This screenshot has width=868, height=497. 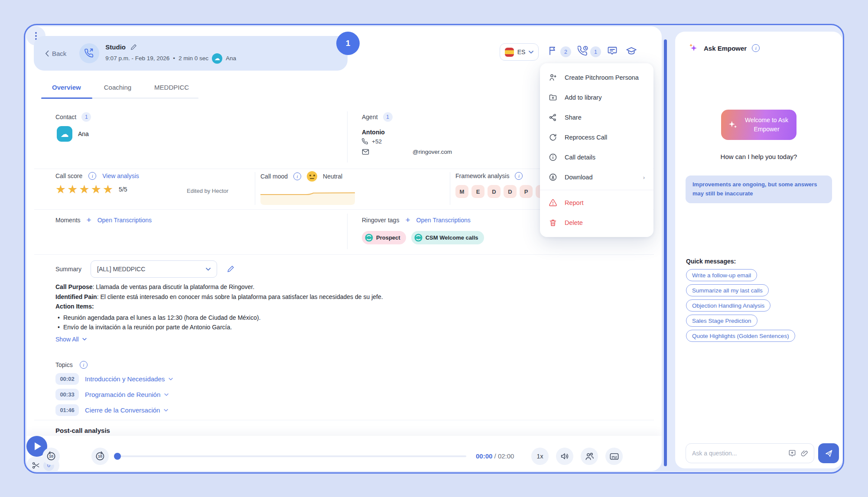 What do you see at coordinates (86, 117) in the screenshot?
I see `contact-count-badge: 1` at bounding box center [86, 117].